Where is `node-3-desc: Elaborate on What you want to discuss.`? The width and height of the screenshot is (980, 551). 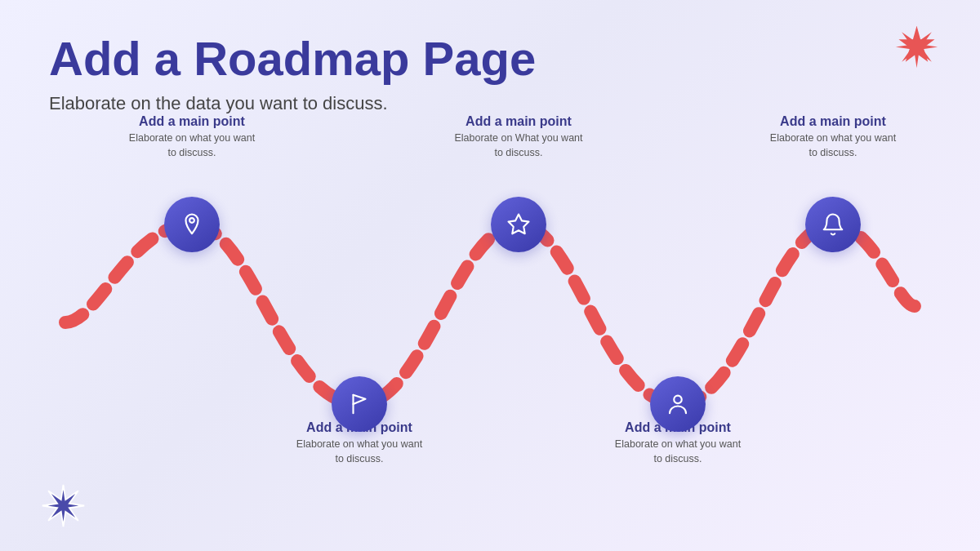 node-3-desc: Elaborate on What you want to discuss. is located at coordinates (519, 145).